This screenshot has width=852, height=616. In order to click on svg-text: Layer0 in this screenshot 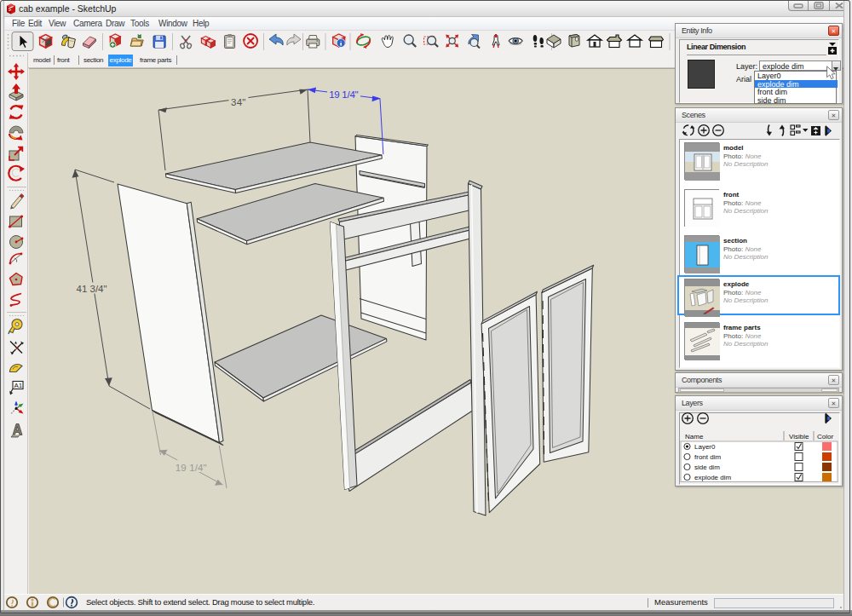, I will do `click(705, 446)`.